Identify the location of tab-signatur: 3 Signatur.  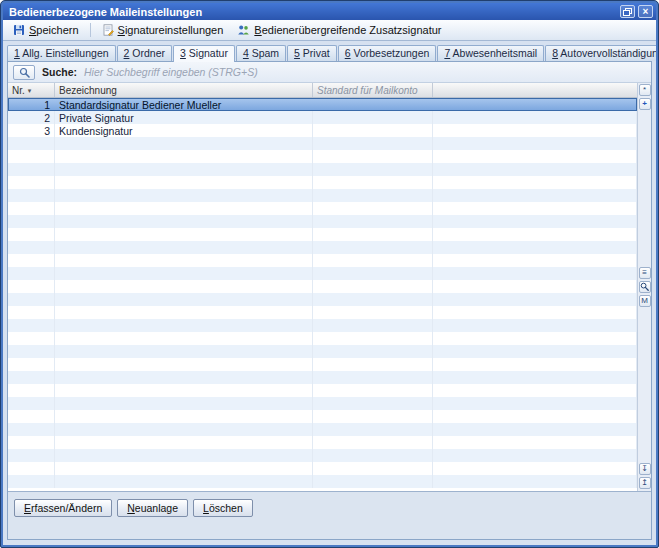
(204, 54).